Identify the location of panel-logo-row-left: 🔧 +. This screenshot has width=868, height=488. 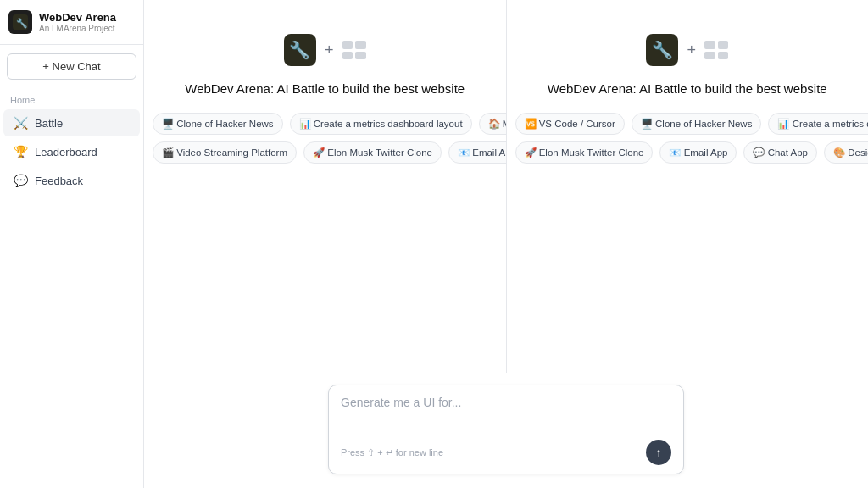
(326, 50).